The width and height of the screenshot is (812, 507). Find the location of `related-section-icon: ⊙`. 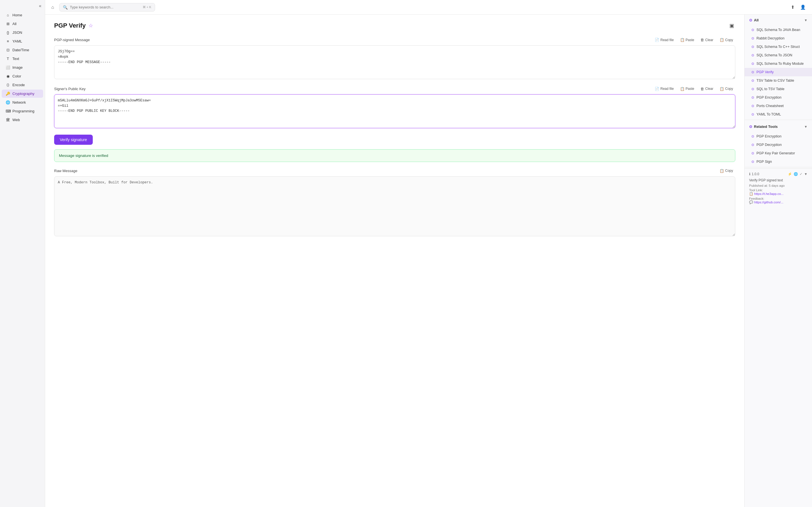

related-section-icon: ⊙ is located at coordinates (751, 127).